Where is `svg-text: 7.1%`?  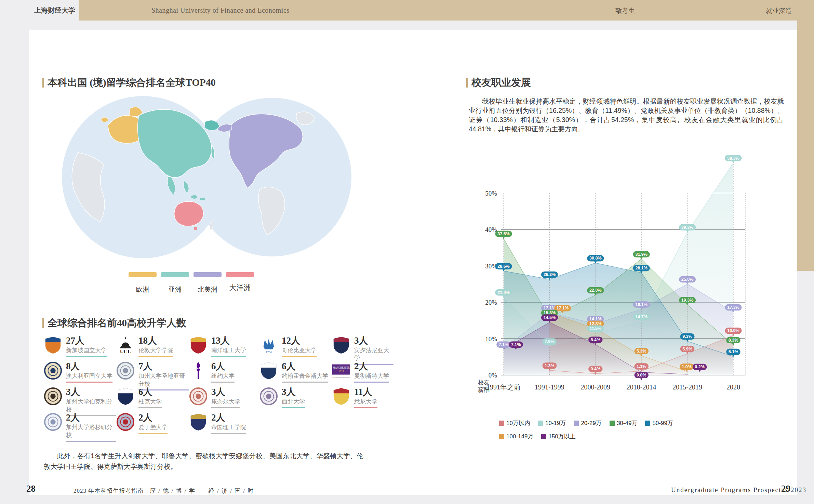 svg-text: 7.1% is located at coordinates (504, 345).